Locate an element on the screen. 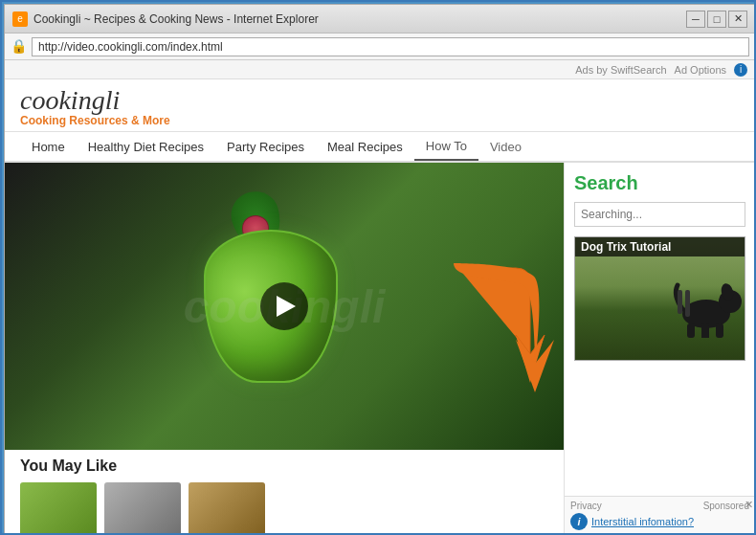  close-button: ✕ is located at coordinates (738, 19).